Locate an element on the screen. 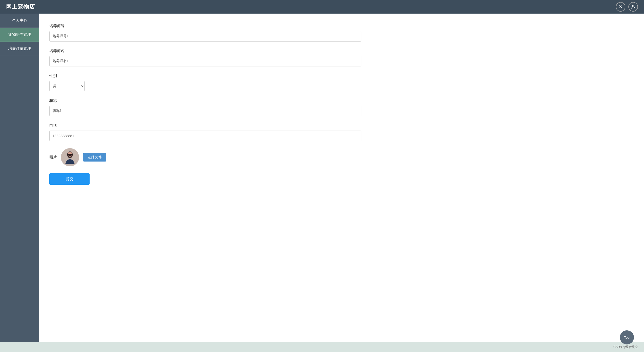 The height and width of the screenshot is (352, 644). photo-group: 照片 选择文件 is located at coordinates (342, 157).